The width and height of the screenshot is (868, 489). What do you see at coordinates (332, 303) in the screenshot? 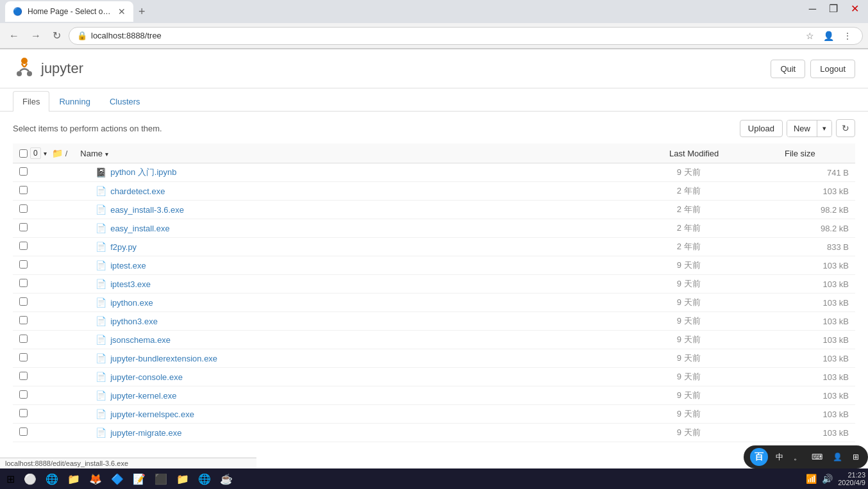
I see `file-link: 📄 ipython.exe` at bounding box center [332, 303].